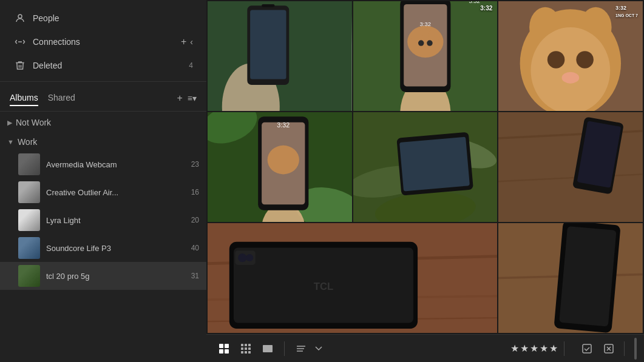  What do you see at coordinates (486, 8) in the screenshot?
I see `photo-time-2: 3:32` at bounding box center [486, 8].